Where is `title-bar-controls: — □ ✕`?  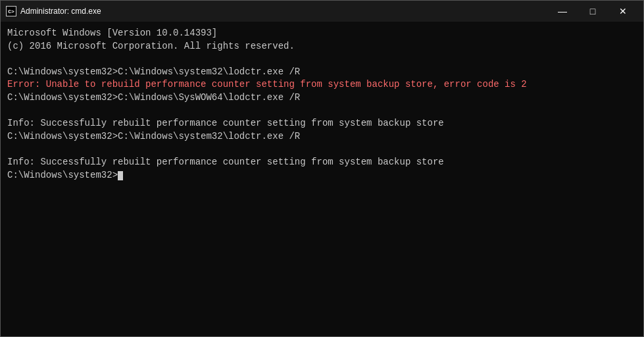
title-bar-controls: — □ ✕ is located at coordinates (593, 11).